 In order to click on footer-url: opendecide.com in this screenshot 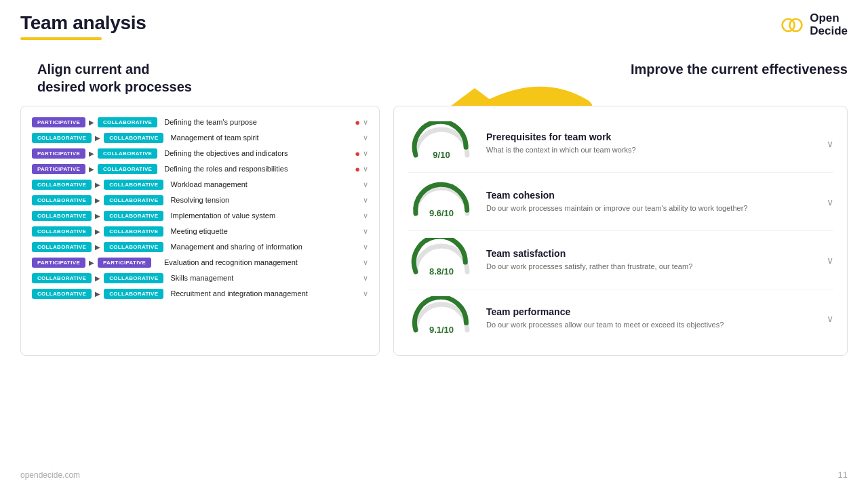, I will do `click(50, 475)`.